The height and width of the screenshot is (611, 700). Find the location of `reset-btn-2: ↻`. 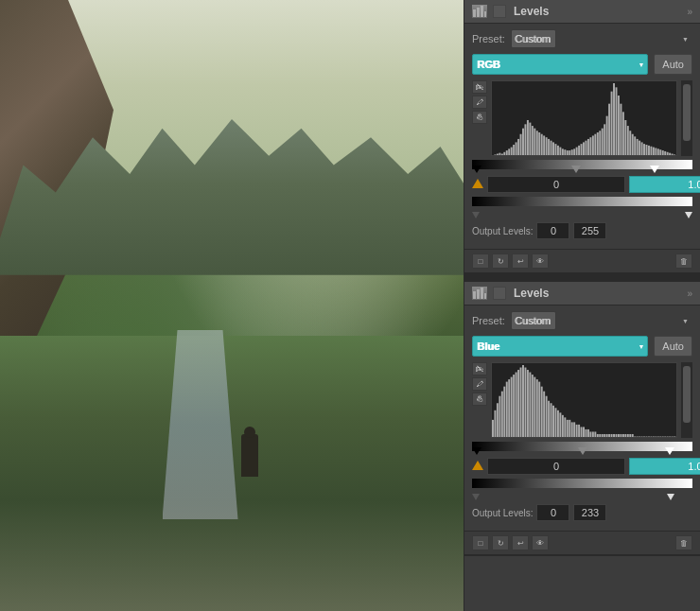

reset-btn-2: ↻ is located at coordinates (500, 543).